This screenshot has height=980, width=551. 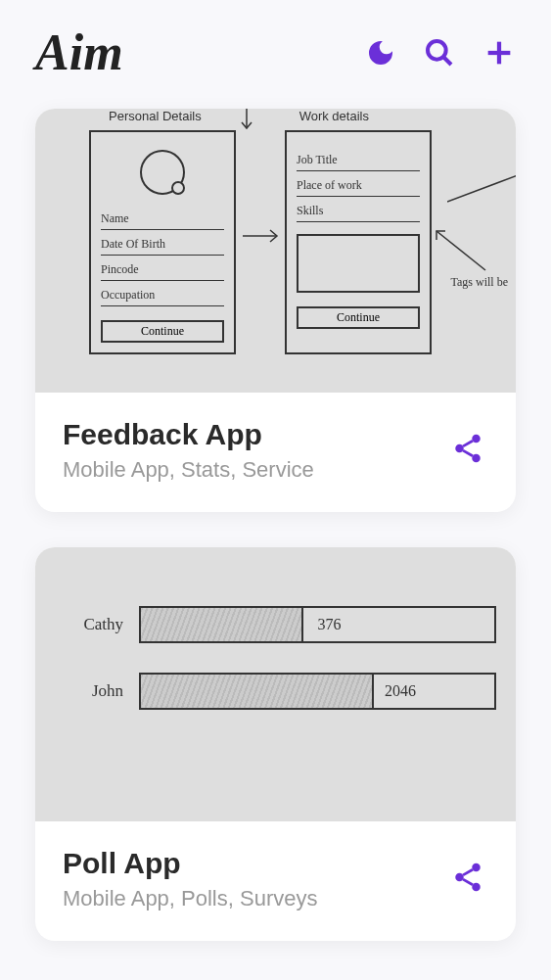 I want to click on sketch-field: Name, so click(x=162, y=219).